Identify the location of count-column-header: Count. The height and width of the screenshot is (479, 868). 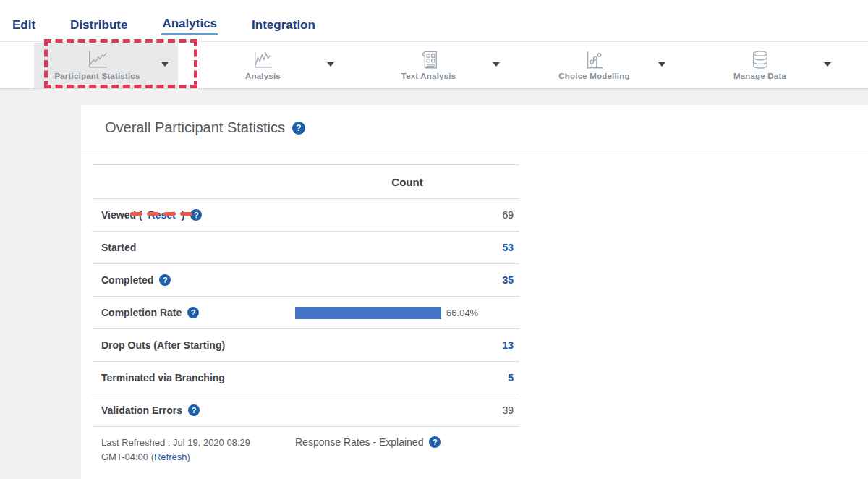
(407, 182).